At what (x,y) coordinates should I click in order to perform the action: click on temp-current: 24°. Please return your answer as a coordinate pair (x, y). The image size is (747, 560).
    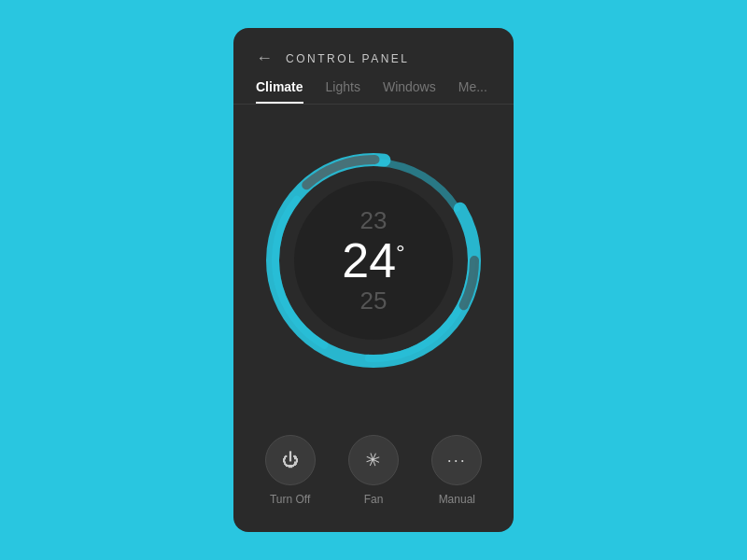
    Looking at the image, I should click on (374, 260).